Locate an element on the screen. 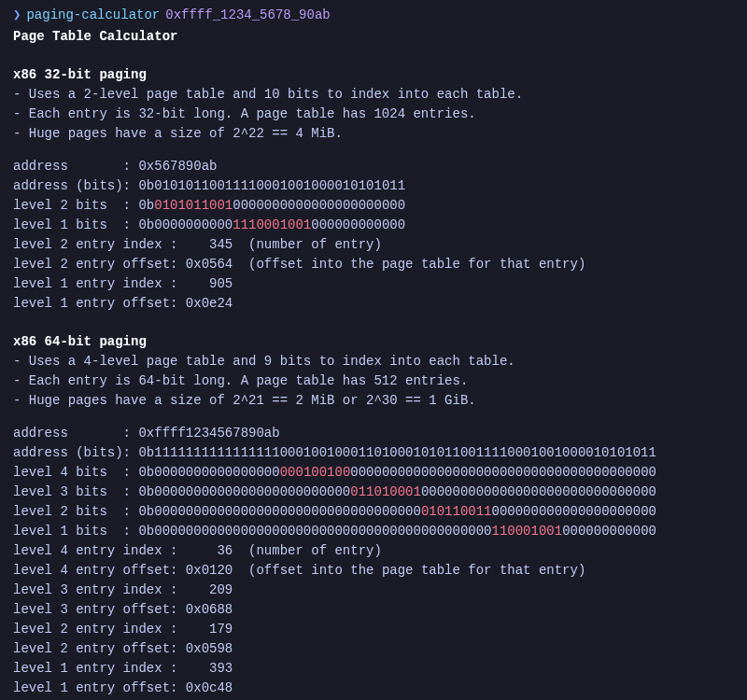 This screenshot has width=747, height=700. bits-hl: 1110001001 is located at coordinates (272, 225).